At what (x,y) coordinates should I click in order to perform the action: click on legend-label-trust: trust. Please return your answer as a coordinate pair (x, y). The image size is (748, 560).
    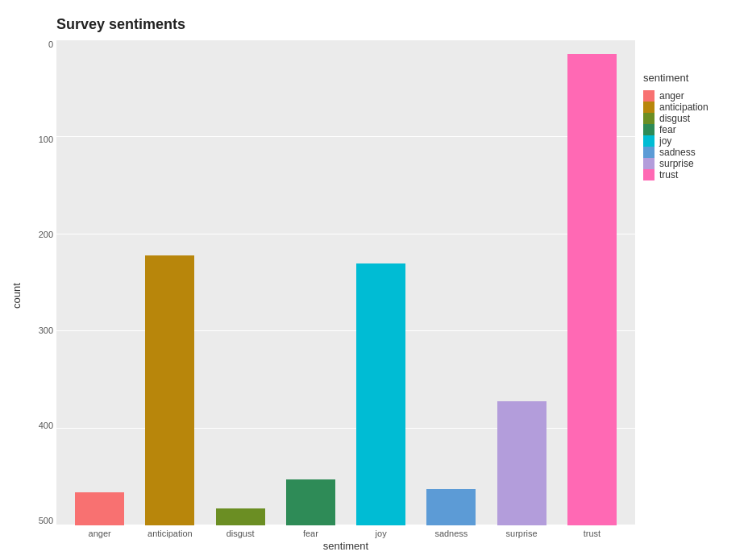
    Looking at the image, I should click on (669, 175).